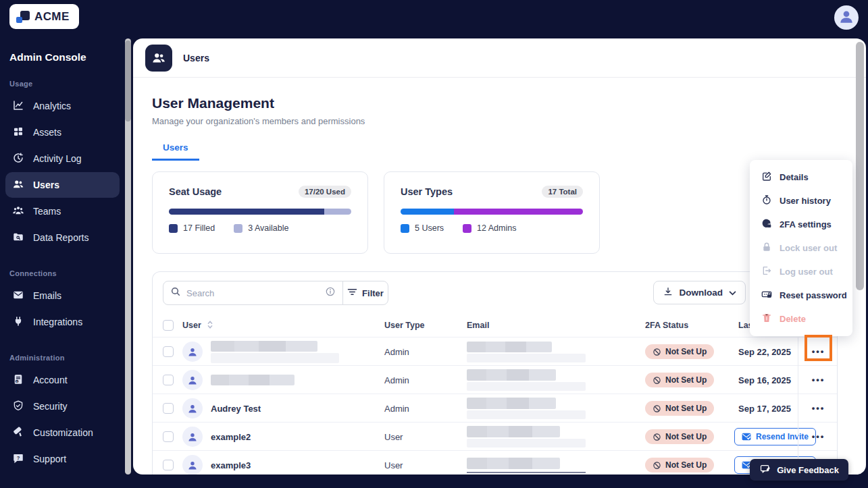  I want to click on sidebar-item-label: Customization, so click(63, 433).